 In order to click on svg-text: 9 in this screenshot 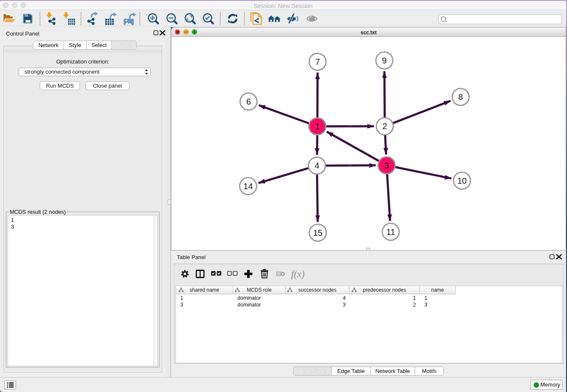, I will do `click(384, 61)`.